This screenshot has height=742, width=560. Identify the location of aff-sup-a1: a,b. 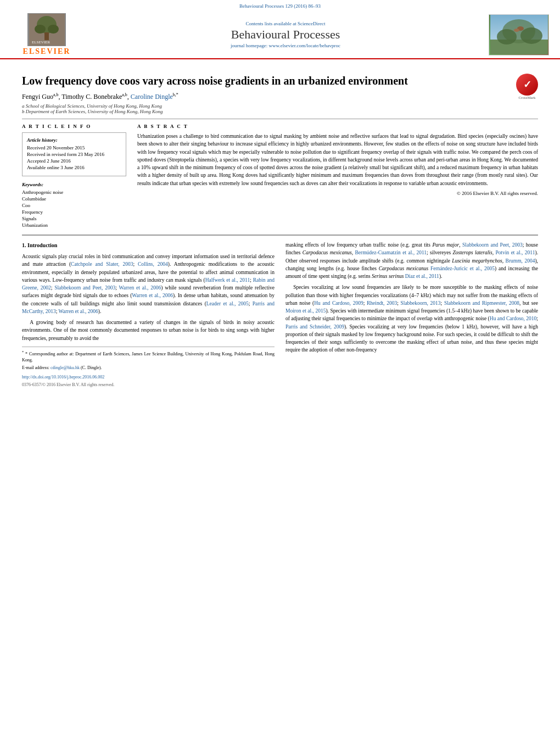
(56, 94).